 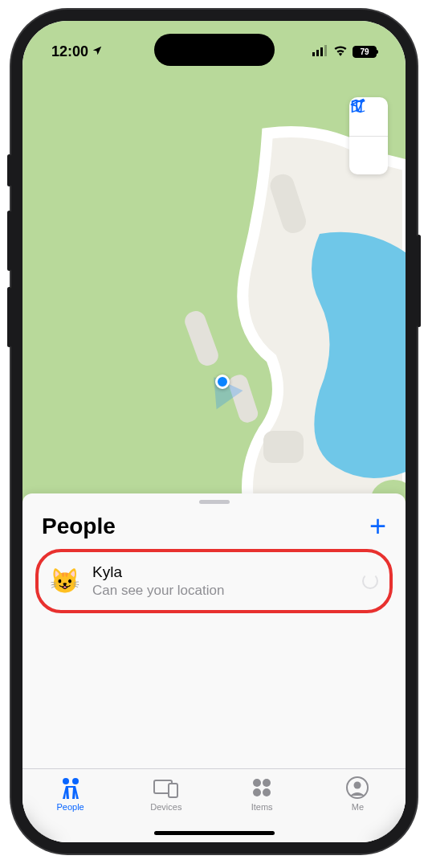 What do you see at coordinates (71, 788) in the screenshot?
I see `people-icon` at bounding box center [71, 788].